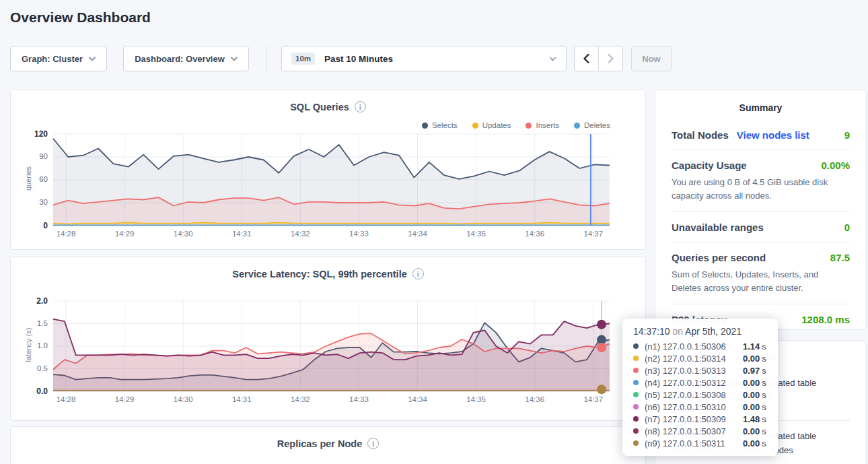 The image size is (868, 464). Describe the element at coordinates (492, 125) in the screenshot. I see `legend-item-updates: Updates` at that location.